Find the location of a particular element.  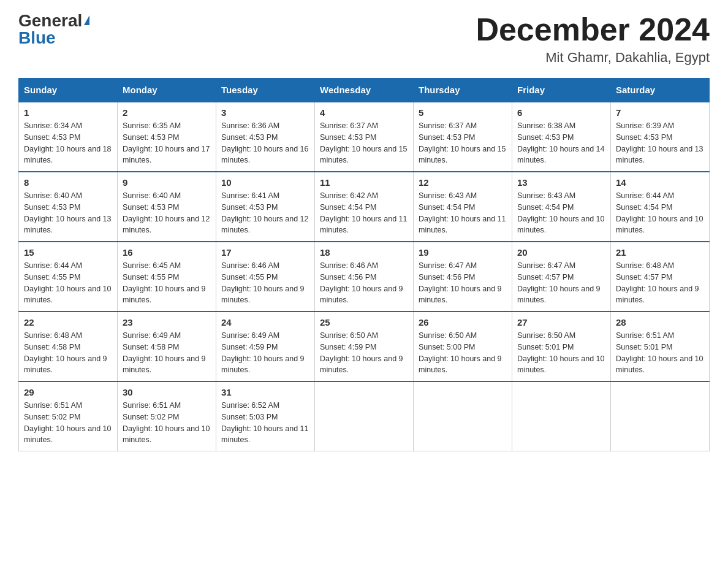

day-info: Sunrise: 6:41 AMSunset: 4:53 PMDaylight:… is located at coordinates (265, 213).